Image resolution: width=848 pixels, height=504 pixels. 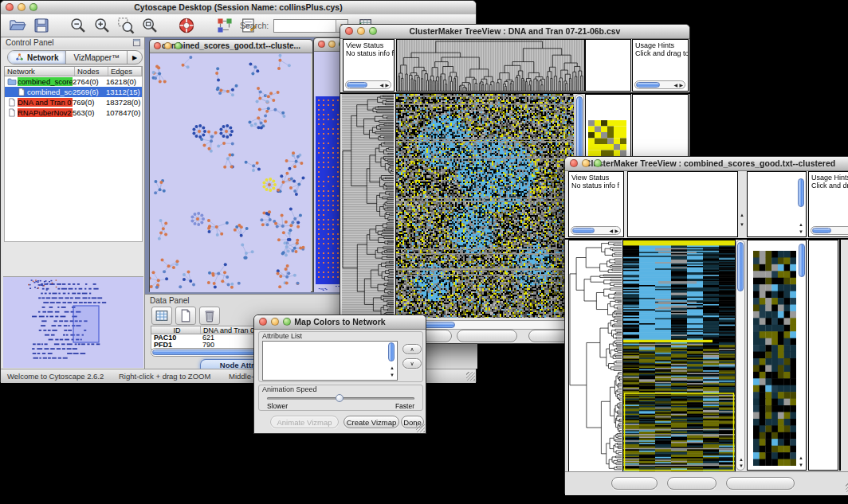 What do you see at coordinates (485, 205) in the screenshot?
I see `tv1-heatmap` at bounding box center [485, 205].